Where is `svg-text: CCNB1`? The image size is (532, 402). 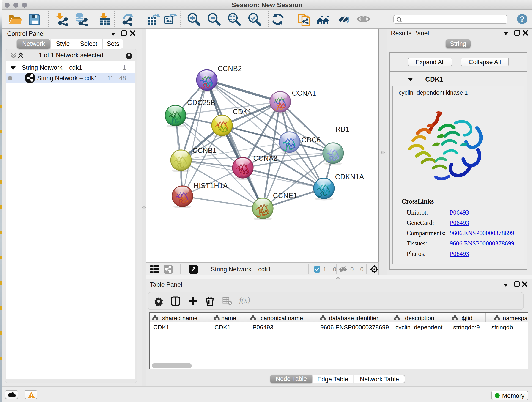
svg-text: CCNB1 is located at coordinates (204, 150).